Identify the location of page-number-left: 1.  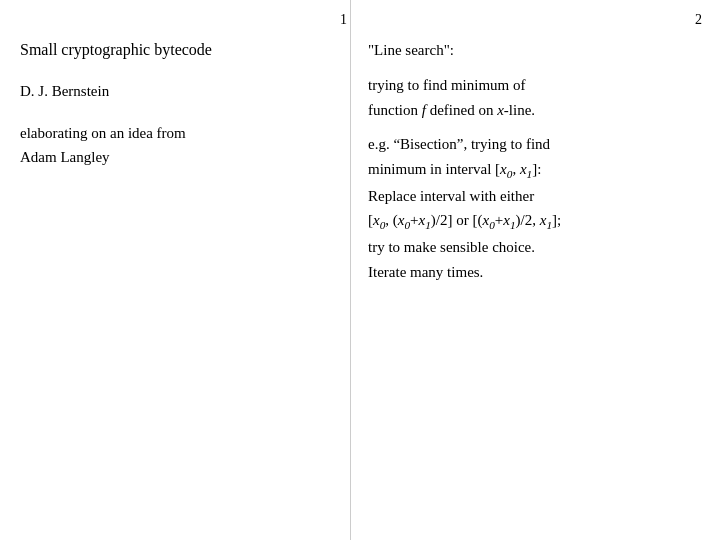
(344, 20).